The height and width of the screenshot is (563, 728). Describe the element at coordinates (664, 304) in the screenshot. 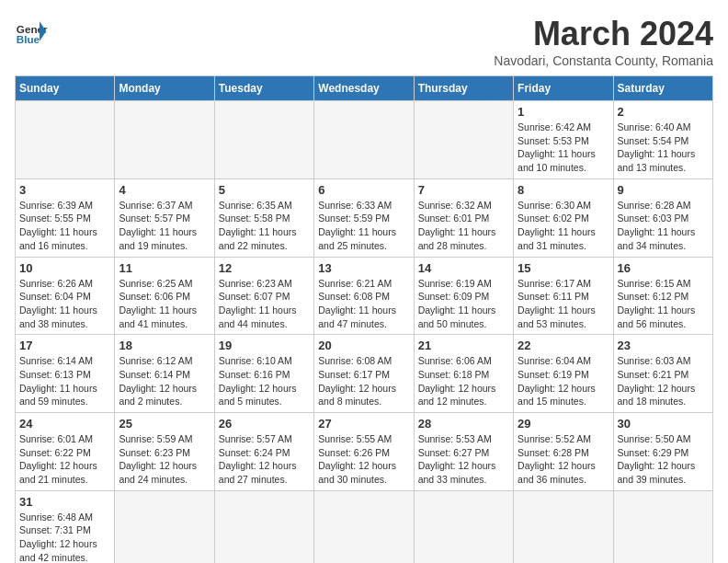

I see `day-info: Sunrise: 6:15 AMSunset: 6:12 PMDaylight:…` at that location.